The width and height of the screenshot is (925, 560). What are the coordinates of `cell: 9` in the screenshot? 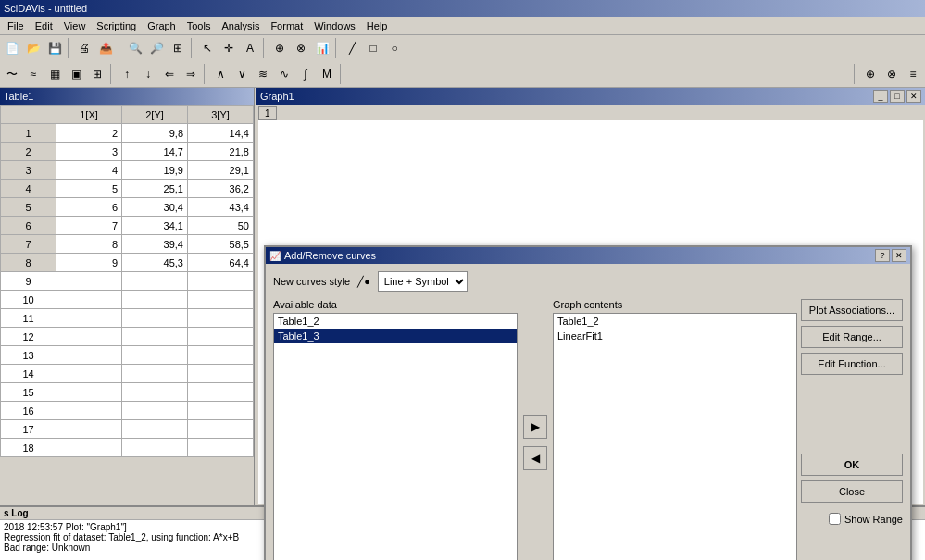 It's located at (89, 263).